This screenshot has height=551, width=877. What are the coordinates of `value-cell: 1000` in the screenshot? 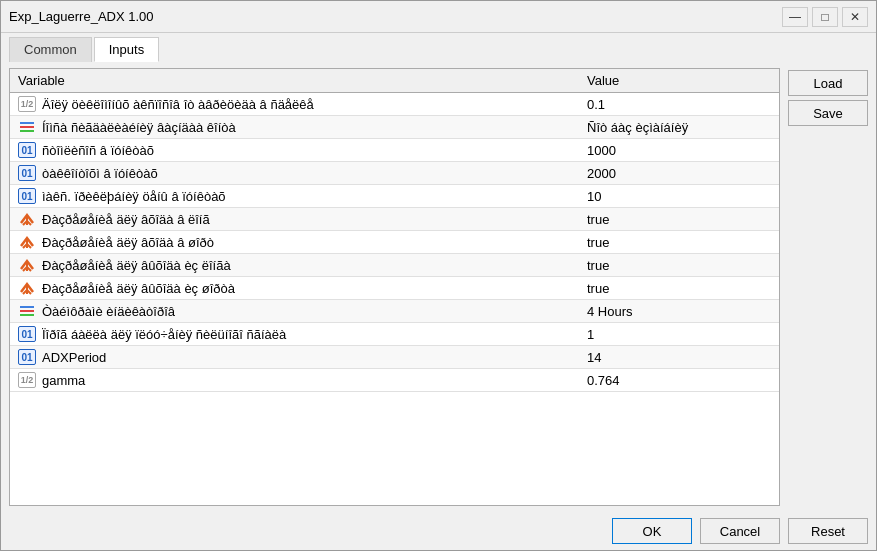 It's located at (679, 150).